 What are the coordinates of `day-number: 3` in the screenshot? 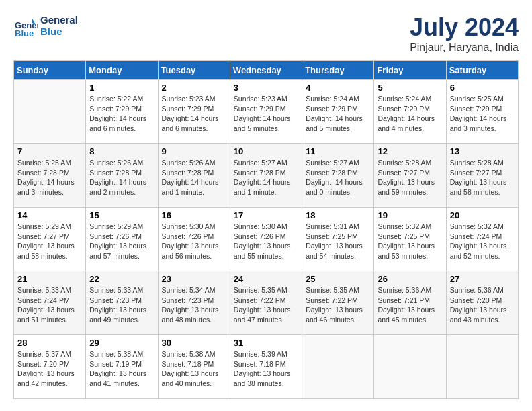 It's located at (266, 87).